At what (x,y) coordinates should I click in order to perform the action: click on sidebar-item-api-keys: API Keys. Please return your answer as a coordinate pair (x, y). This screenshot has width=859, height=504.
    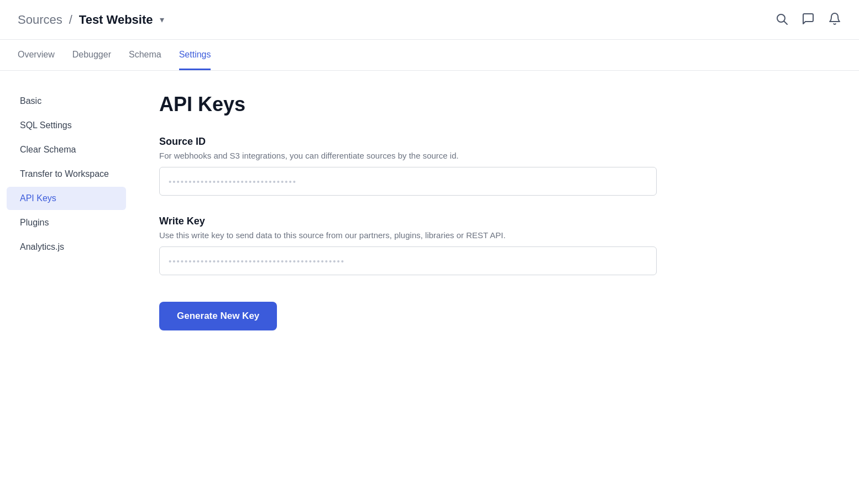
    Looking at the image, I should click on (66, 198).